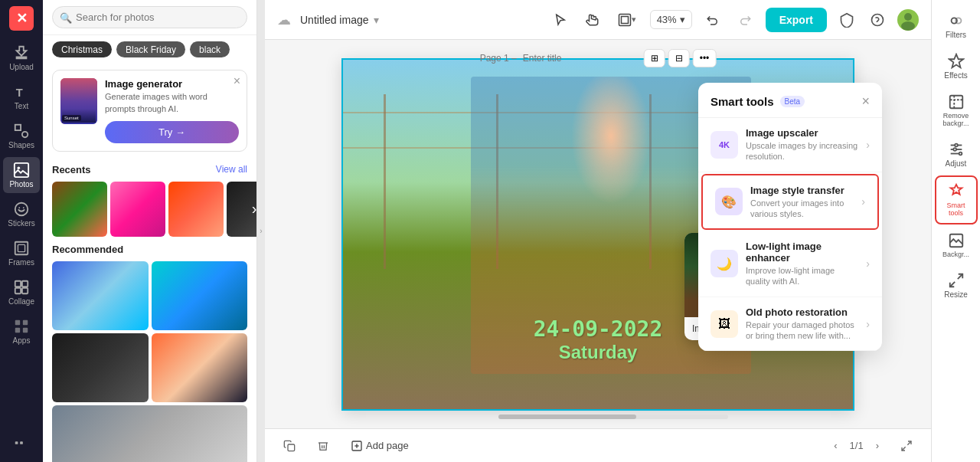 Image resolution: width=980 pixels, height=462 pixels. What do you see at coordinates (21, 331) in the screenshot?
I see `sidebar-item-apps: Apps` at bounding box center [21, 331].